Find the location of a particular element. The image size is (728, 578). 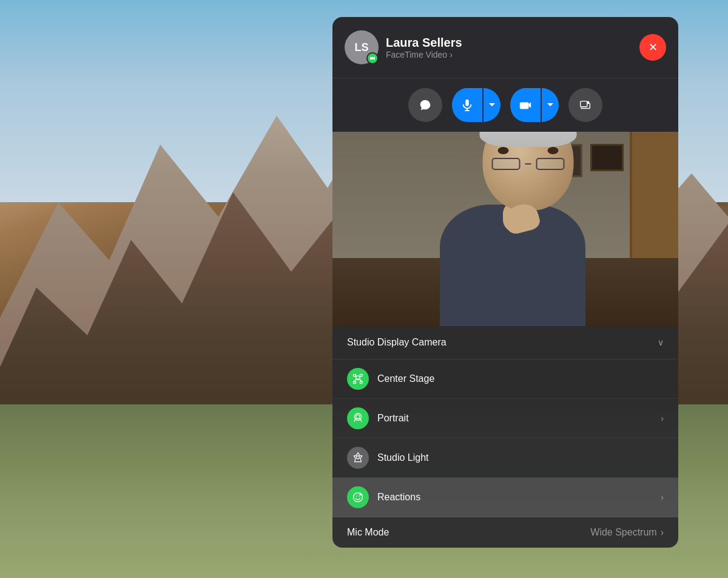

window-header: LS Laura Sellers FaceTime Video › ✕ is located at coordinates (505, 47).